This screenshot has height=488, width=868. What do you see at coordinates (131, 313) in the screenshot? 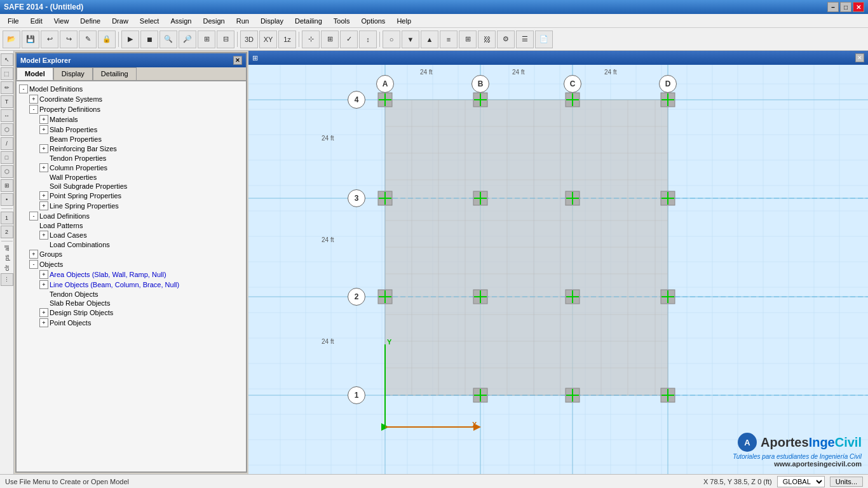
I see `tree-design-strip: + Design Strip Objects` at bounding box center [131, 313].